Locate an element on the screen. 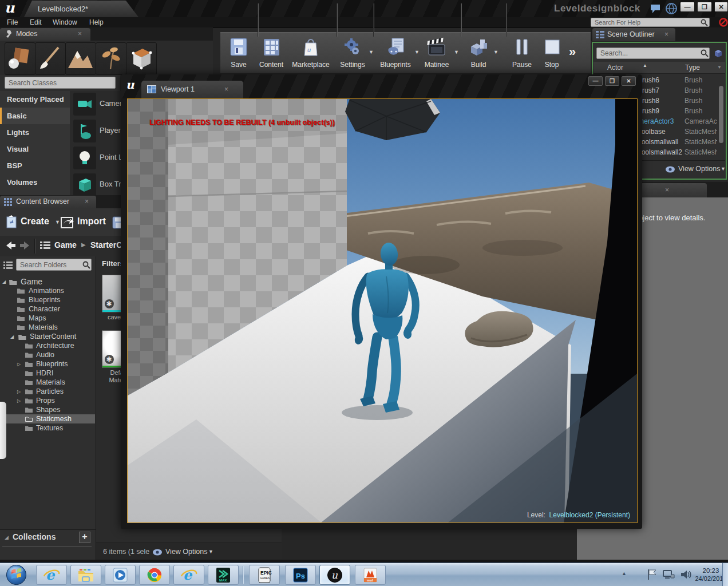 The height and width of the screenshot is (586, 728). collapse-arrow-icon: ◢ is located at coordinates (7, 537).